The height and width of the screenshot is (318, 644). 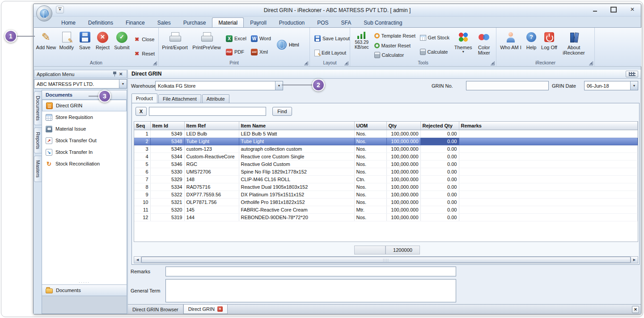 I want to click on dock-tab: Documents, so click(x=38, y=108).